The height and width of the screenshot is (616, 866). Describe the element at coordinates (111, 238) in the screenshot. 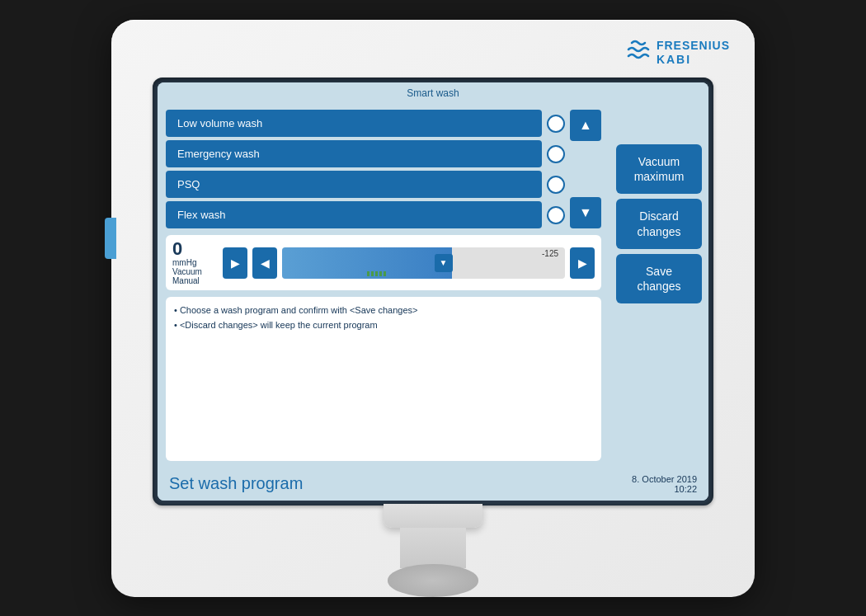

I see `side-button` at that location.